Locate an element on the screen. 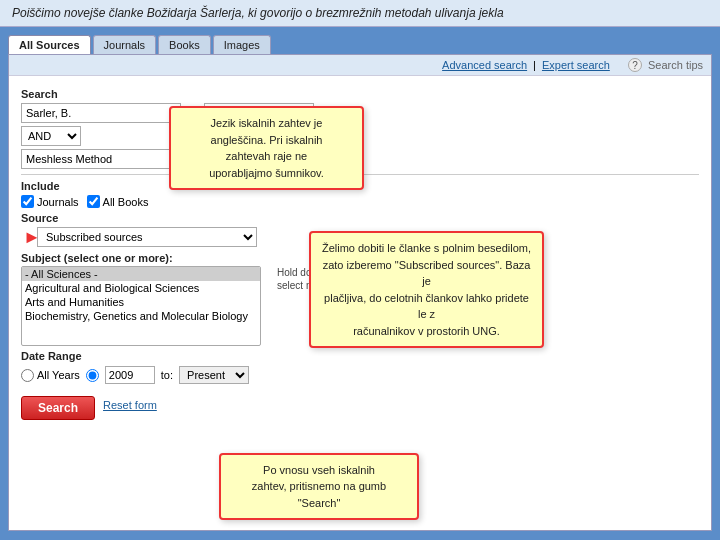  include-journals-checkbox is located at coordinates (28, 202).